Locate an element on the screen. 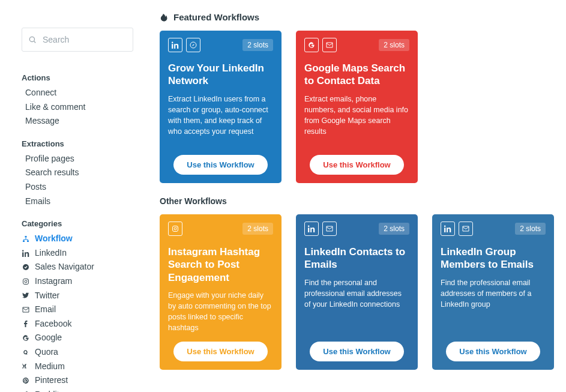 The height and width of the screenshot is (392, 566). search-icon is located at coordinates (32, 40).